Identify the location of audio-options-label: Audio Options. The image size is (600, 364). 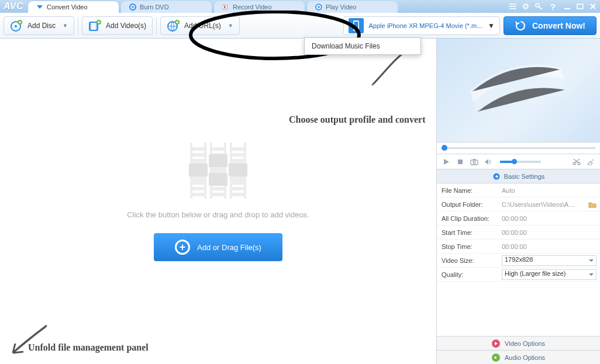
(525, 358).